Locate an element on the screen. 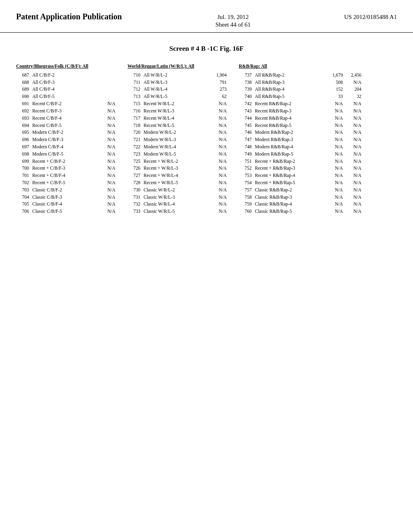 The width and height of the screenshot is (413, 532). table-row: 716Recent W/R/L-3N/A is located at coordinates (177, 111).